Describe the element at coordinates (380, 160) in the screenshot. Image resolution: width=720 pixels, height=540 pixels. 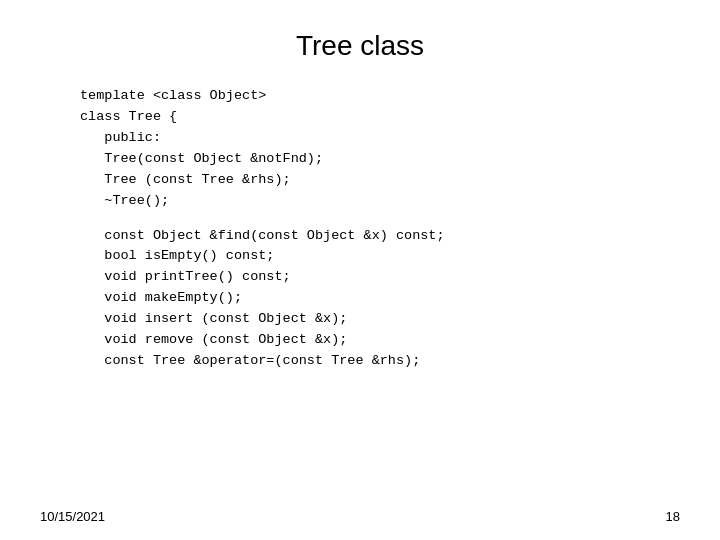
I see `code-line-4: Tree(const Object &notFnd);` at that location.